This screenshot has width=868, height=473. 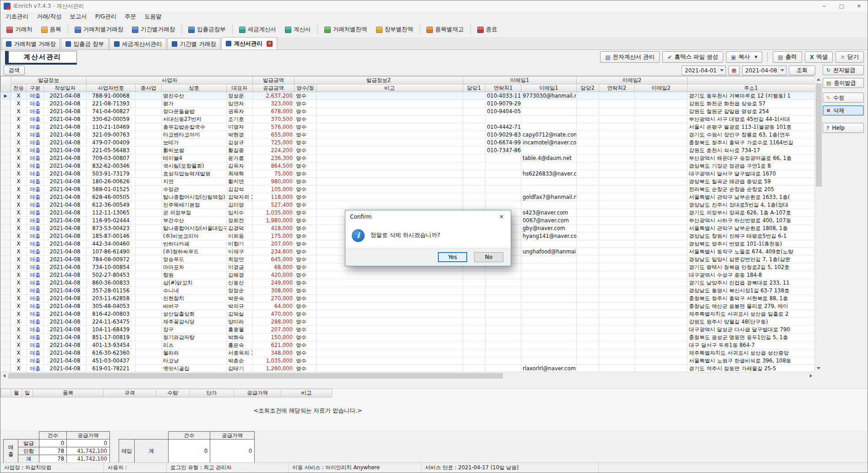 What do you see at coordinates (207, 30) in the screenshot?
I see `toolbar-cash-book-button: 입출금장부` at bounding box center [207, 30].